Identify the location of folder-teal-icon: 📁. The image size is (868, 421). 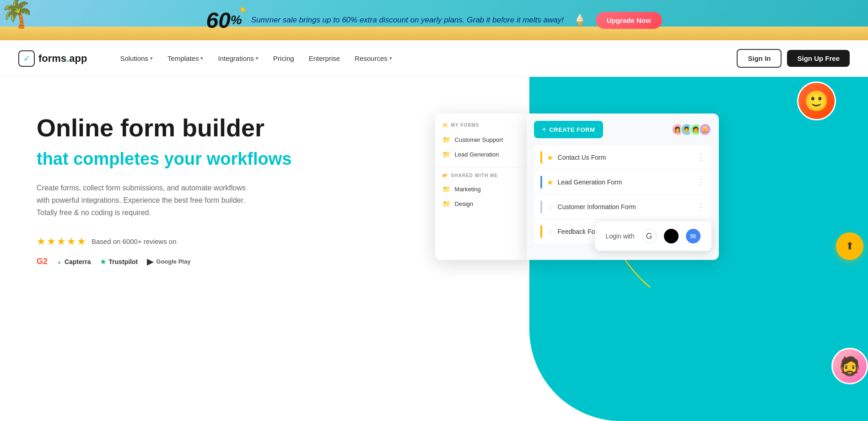
(447, 204).